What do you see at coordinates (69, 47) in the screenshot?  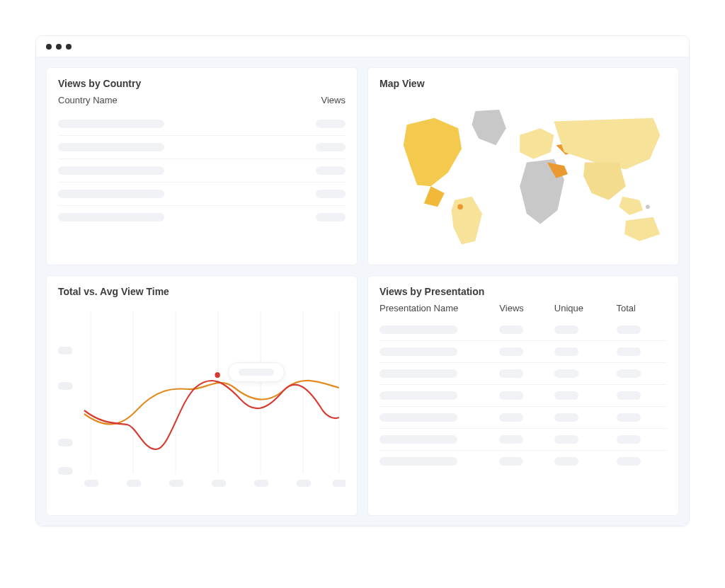 I see `window-control-maximize-icon` at bounding box center [69, 47].